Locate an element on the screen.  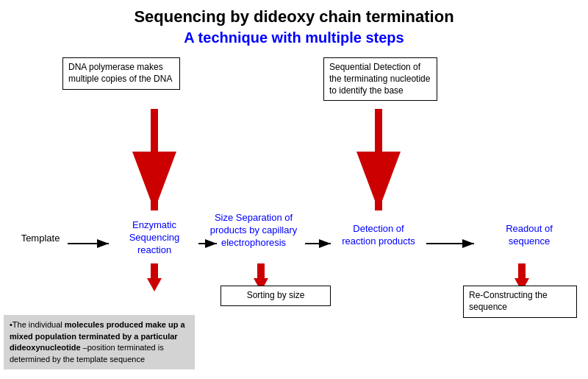
footnote-box: •The individual molecules produced make … is located at coordinates (99, 342).